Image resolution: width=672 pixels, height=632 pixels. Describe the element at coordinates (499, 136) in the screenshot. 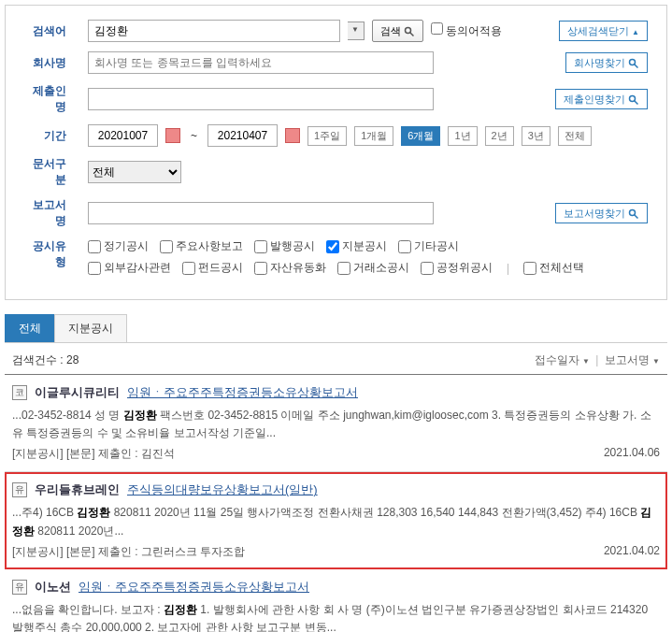

I see `period-2year: 2년` at that location.